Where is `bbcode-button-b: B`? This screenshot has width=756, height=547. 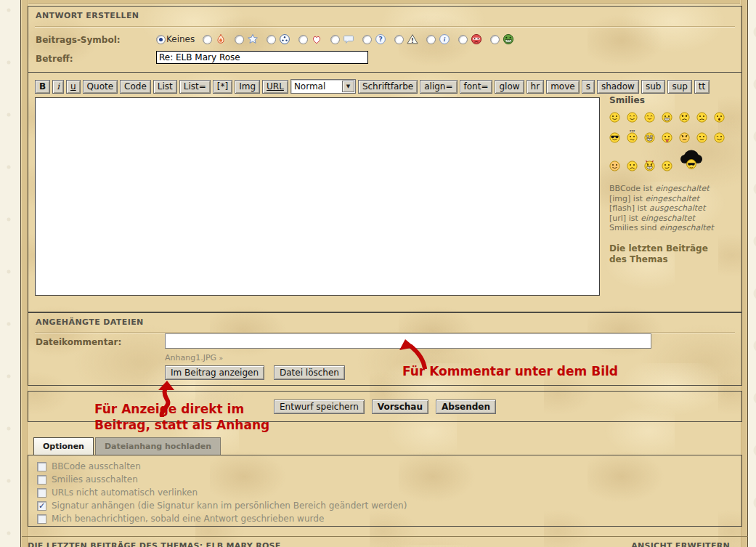
bbcode-button-b: B is located at coordinates (42, 87).